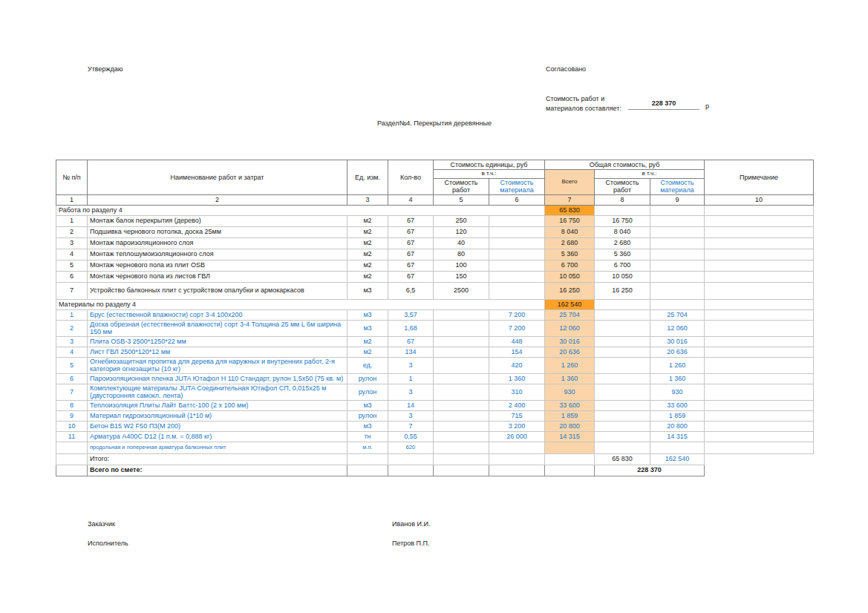 The image size is (868, 613). What do you see at coordinates (570, 436) in the screenshot?
I see `cell-total: 14 315` at bounding box center [570, 436].